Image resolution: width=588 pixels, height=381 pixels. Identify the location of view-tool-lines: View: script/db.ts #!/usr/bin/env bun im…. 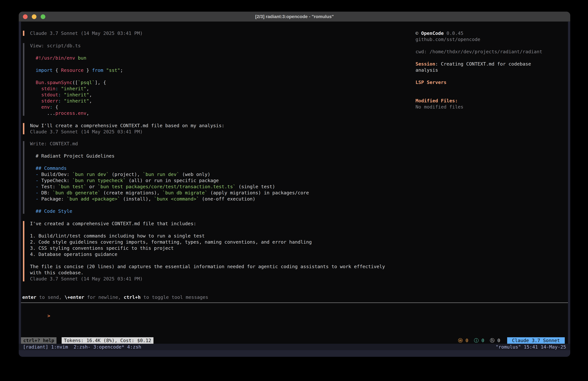
(77, 79).